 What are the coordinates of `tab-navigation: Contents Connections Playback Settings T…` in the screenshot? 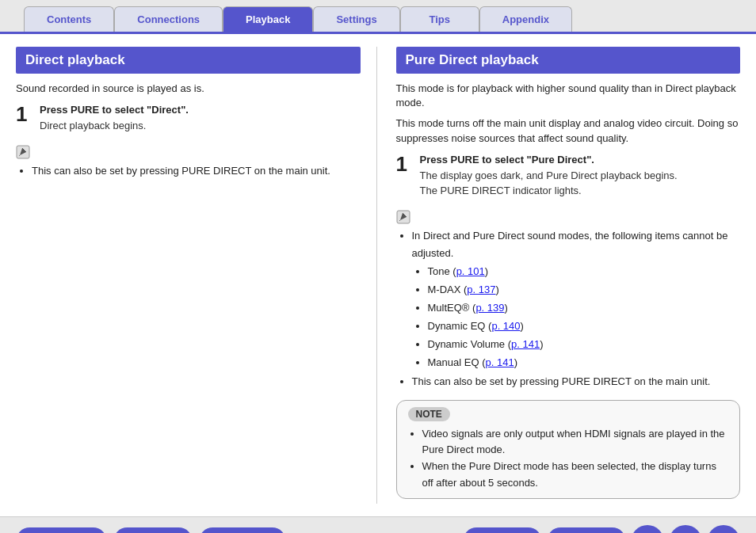 It's located at (378, 17).